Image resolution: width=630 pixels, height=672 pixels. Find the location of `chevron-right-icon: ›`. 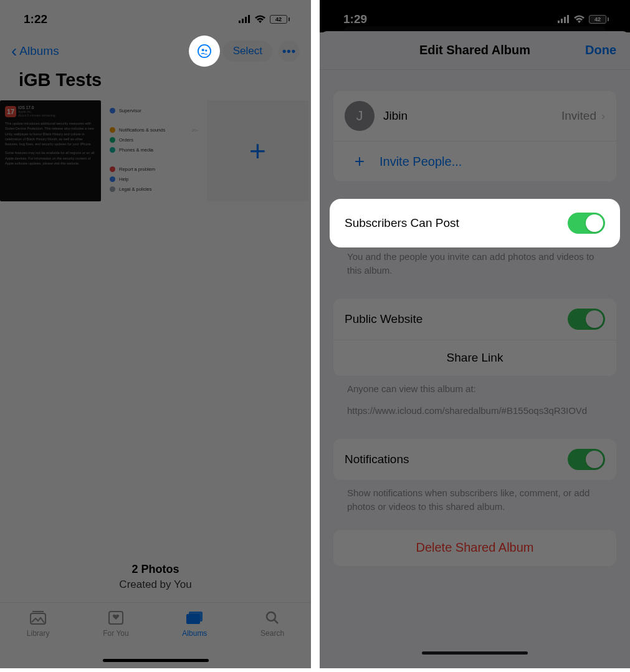

chevron-right-icon: › is located at coordinates (603, 116).